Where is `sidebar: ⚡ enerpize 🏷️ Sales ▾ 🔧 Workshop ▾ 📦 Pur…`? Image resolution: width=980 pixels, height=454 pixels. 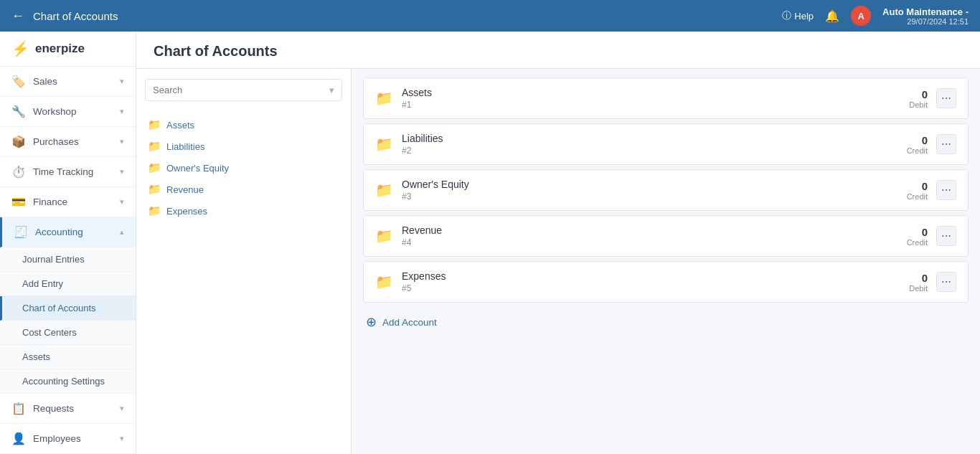
sidebar: ⚡ enerpize 🏷️ Sales ▾ 🔧 Workshop ▾ 📦 Pur… is located at coordinates (68, 242).